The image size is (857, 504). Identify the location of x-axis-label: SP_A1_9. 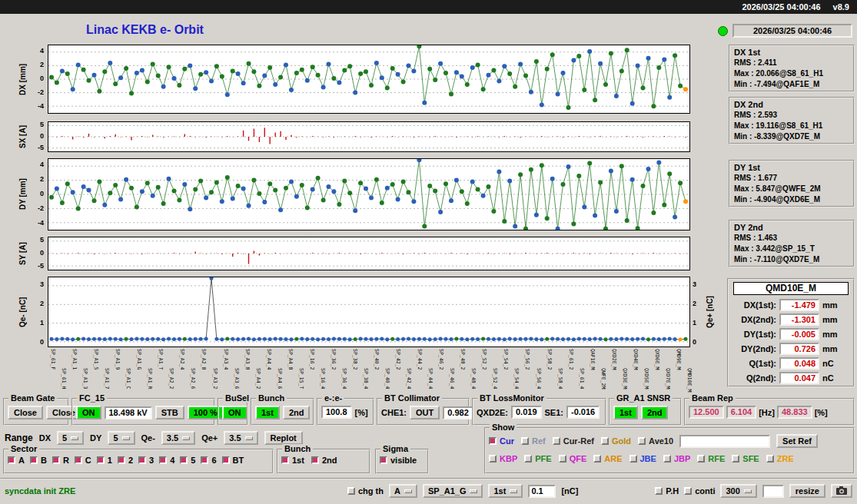
(117, 360).